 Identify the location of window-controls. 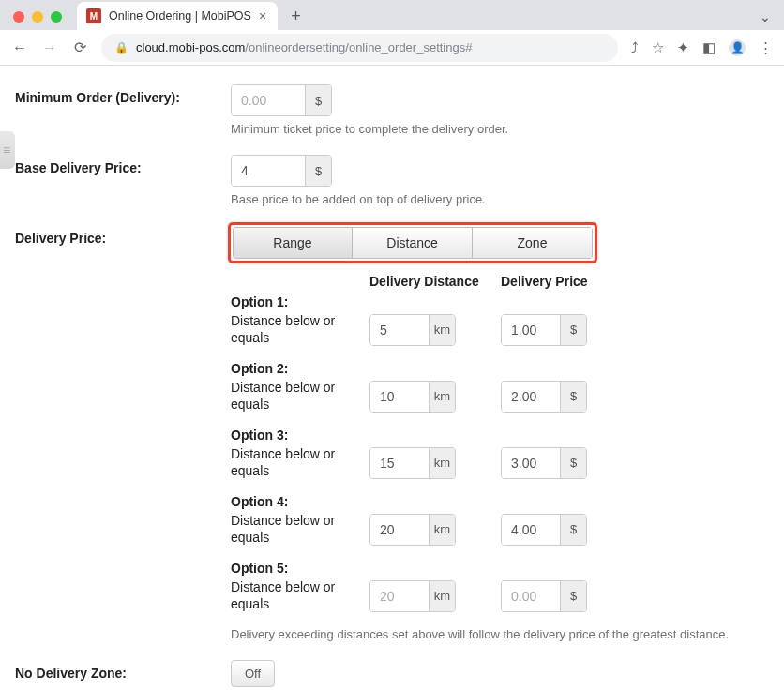
(38, 17).